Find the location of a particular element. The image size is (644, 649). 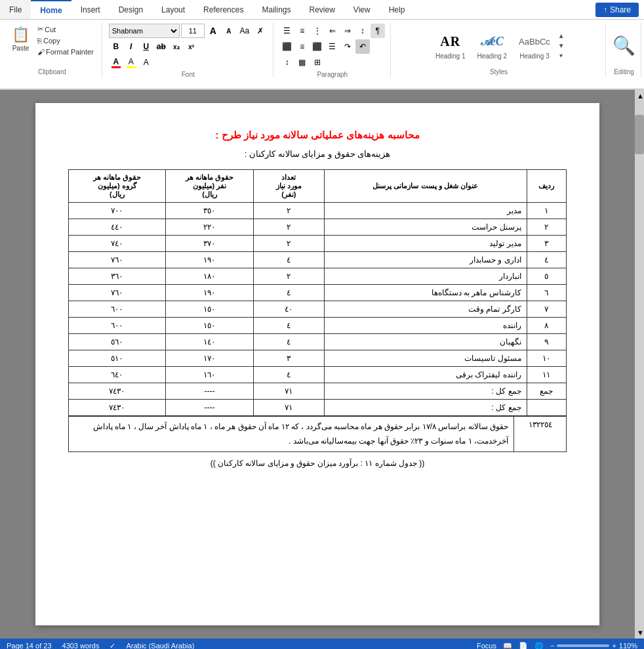

tab-mailings: Mailings is located at coordinates (276, 9).